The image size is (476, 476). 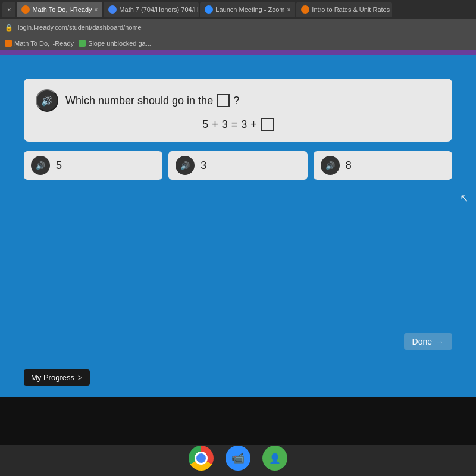 I want to click on tab-rates: Intro to Rates & Unit Rates ×, so click(x=344, y=10).